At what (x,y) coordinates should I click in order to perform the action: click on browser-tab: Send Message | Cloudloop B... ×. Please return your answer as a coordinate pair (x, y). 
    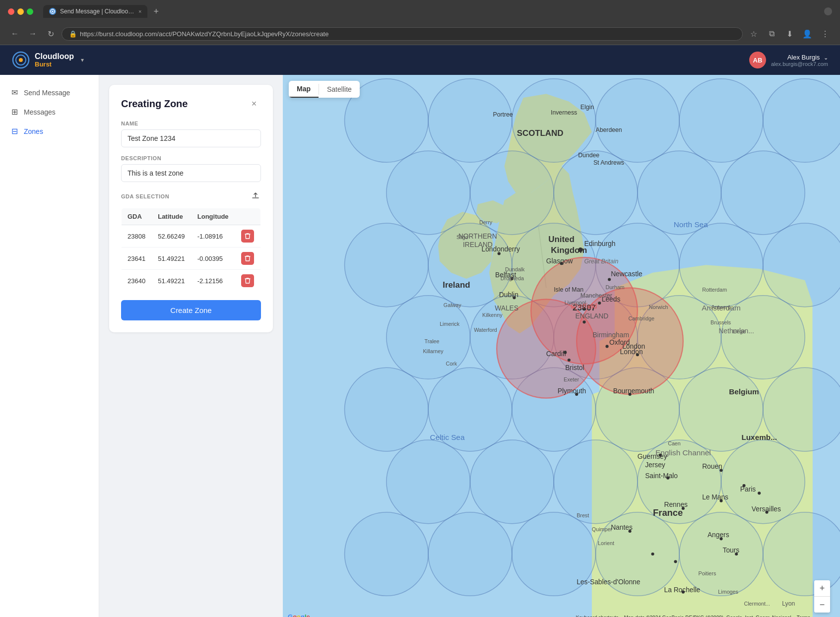
    Looking at the image, I should click on (95, 11).